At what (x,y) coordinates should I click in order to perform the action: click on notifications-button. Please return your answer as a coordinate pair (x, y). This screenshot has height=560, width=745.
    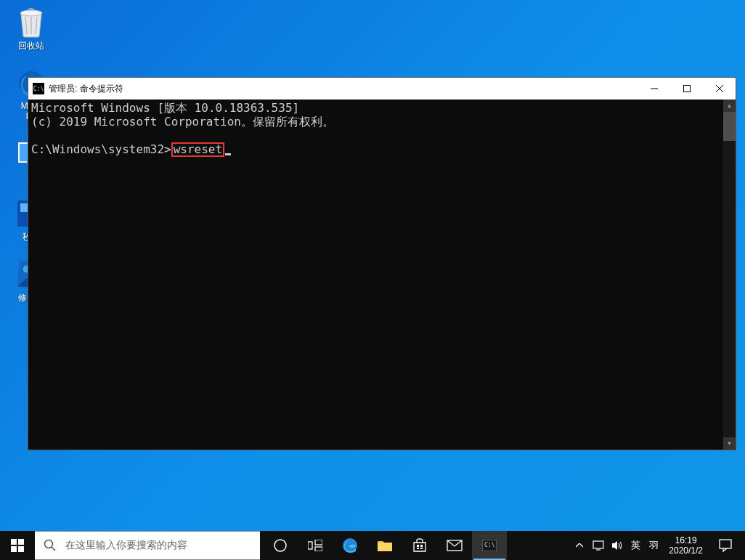
    Looking at the image, I should click on (725, 545).